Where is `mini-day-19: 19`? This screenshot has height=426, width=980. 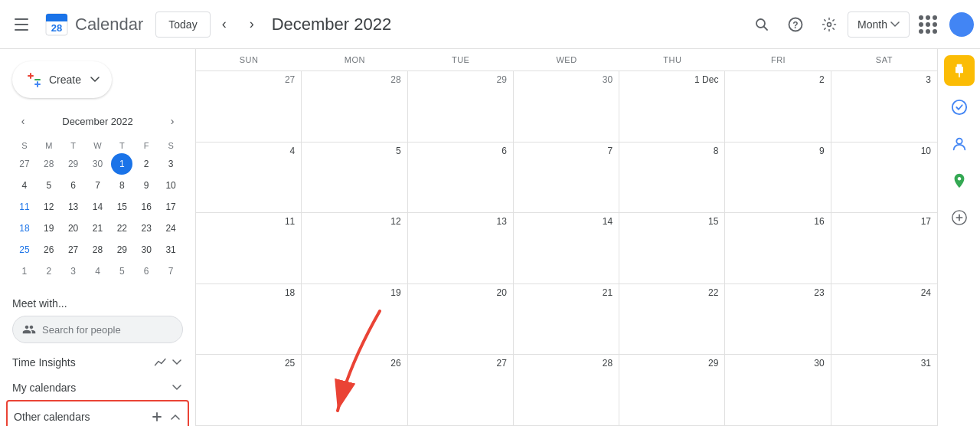 mini-day-19: 19 is located at coordinates (49, 228).